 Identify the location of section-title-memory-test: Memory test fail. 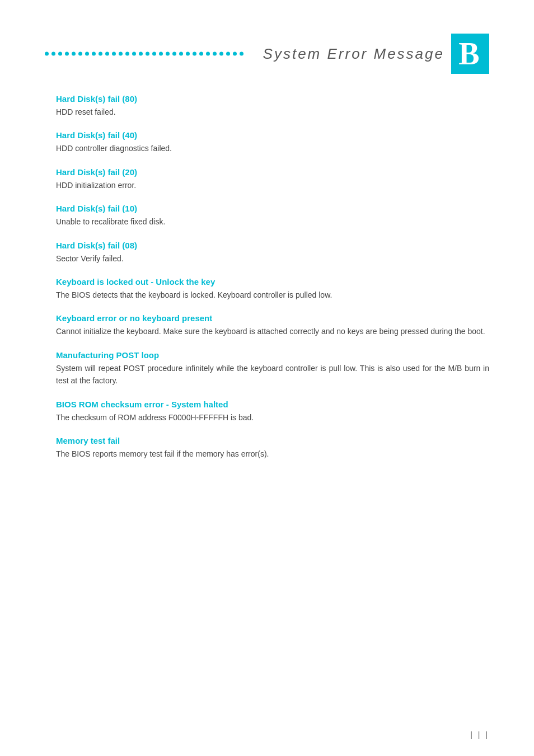
(273, 441).